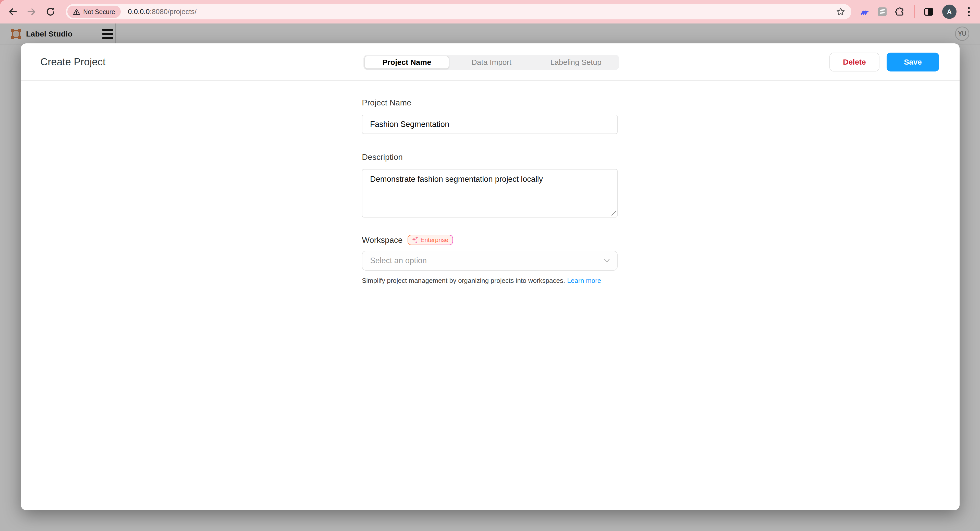  What do you see at coordinates (490, 183) in the screenshot?
I see `project-form: Project Name Description Demonstrate fas…` at bounding box center [490, 183].